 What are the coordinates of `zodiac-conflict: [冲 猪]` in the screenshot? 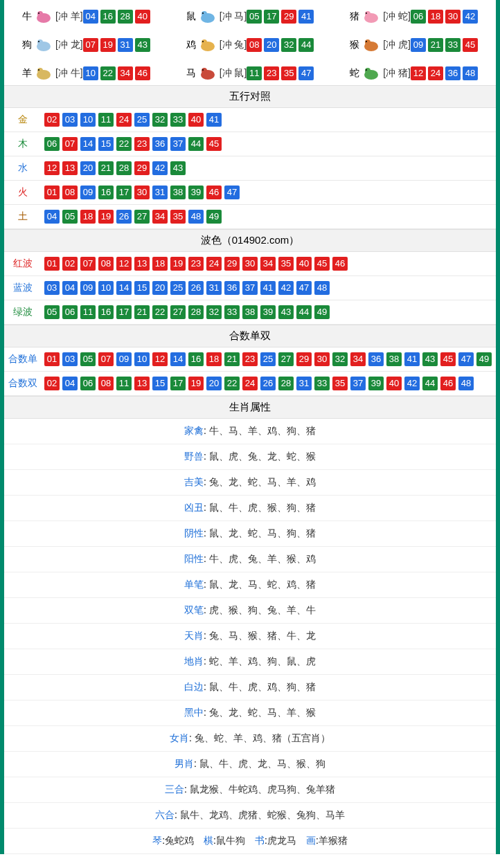 It's located at (397, 73).